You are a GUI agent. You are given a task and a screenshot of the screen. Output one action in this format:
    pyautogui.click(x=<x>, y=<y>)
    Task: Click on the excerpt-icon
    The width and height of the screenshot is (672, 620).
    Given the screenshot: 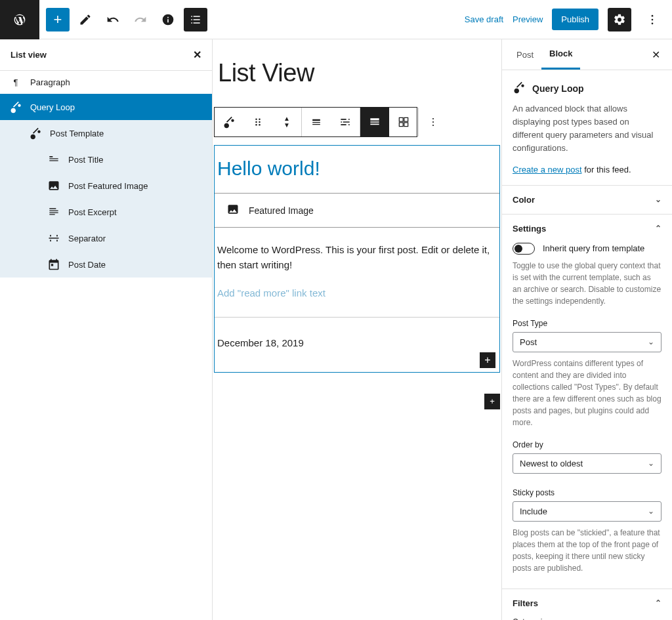 What is the action you would take?
    pyautogui.click(x=54, y=212)
    